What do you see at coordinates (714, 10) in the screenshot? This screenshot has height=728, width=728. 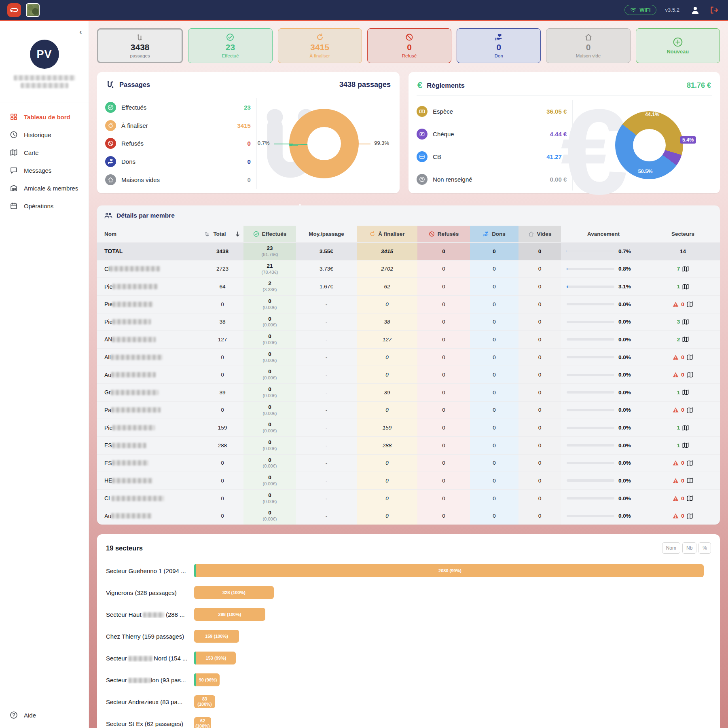 I see `logout-button` at bounding box center [714, 10].